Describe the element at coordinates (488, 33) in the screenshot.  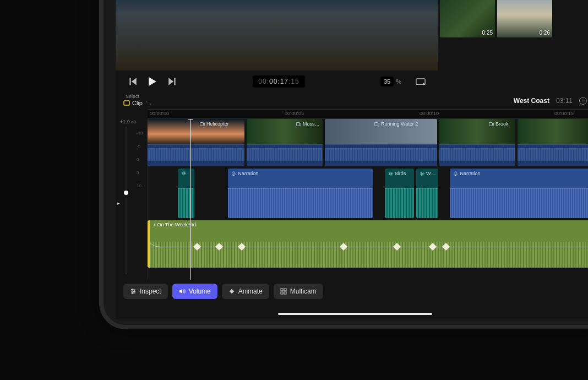
I see `clip-duration: 0:25` at that location.